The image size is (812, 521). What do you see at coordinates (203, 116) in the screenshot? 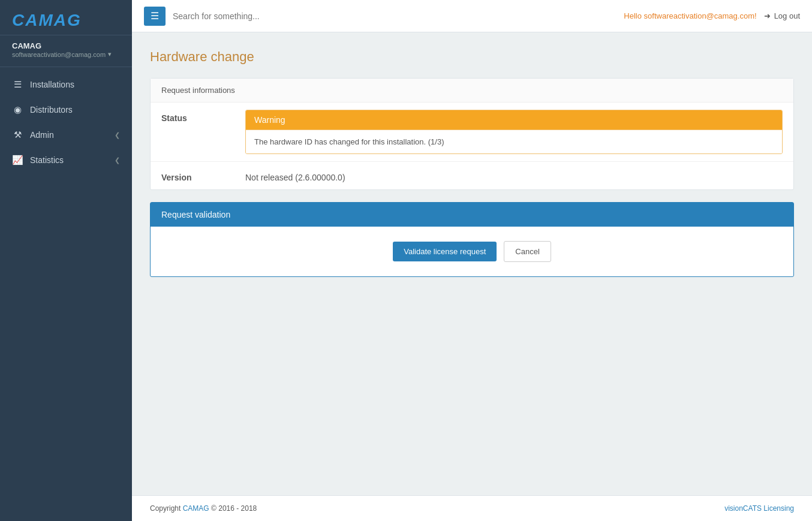
I see `status-label: Status` at bounding box center [203, 116].